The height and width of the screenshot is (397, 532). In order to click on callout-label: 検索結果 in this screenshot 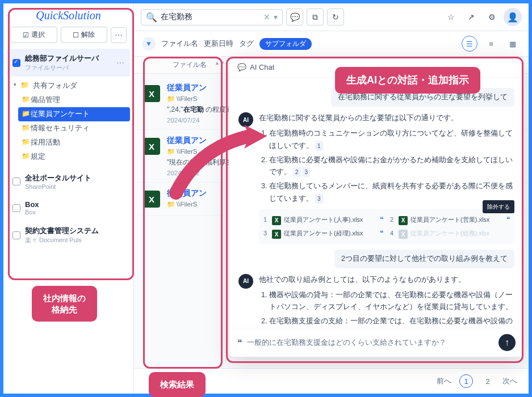, I will do `click(177, 385)`.